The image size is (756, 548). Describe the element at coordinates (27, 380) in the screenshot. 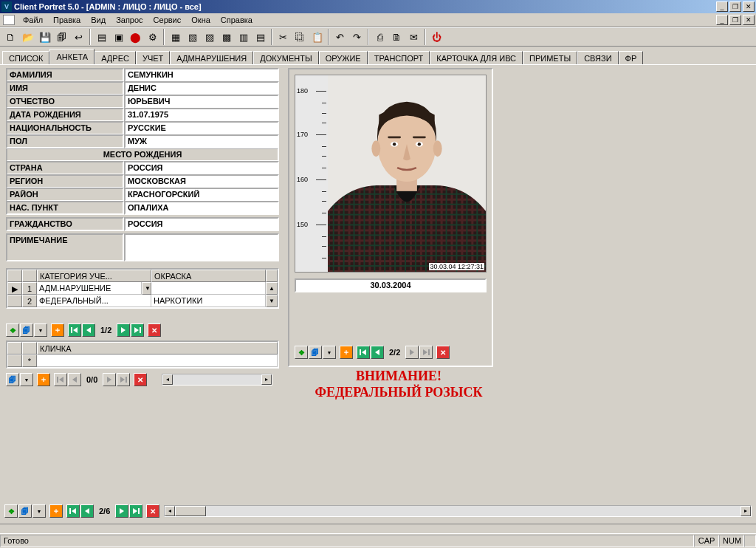

I see `nav2-dd-icon: ▼` at that location.